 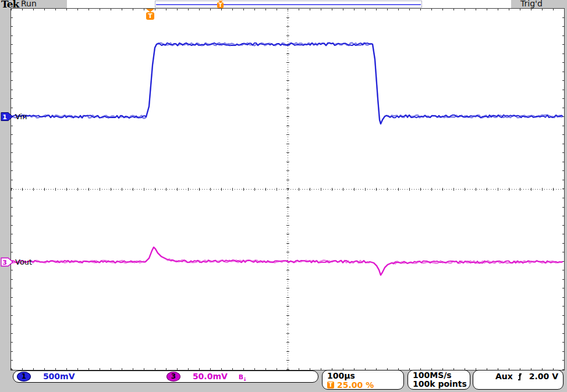 What do you see at coordinates (288, 9) in the screenshot?
I see `top-edge-ticks` at bounding box center [288, 9].